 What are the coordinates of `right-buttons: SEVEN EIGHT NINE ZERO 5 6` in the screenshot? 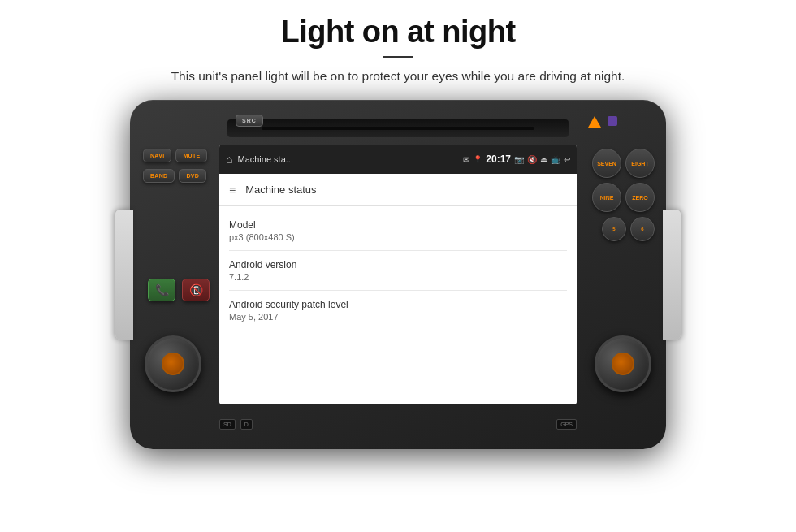 It's located at (624, 195).